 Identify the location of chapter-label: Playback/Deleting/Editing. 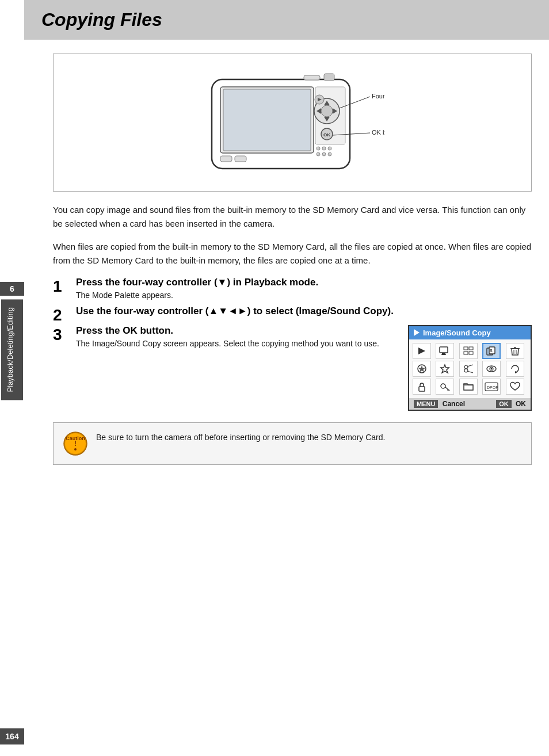
(12, 350).